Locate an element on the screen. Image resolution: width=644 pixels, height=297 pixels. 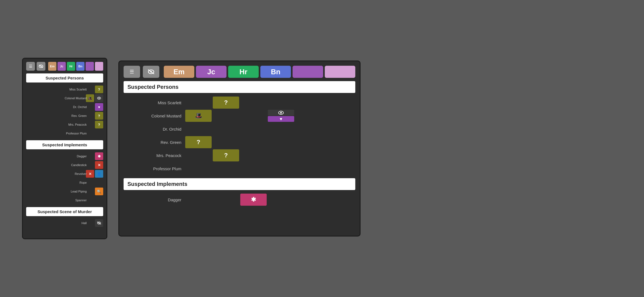
small-implements-grid: Dagger ✱ Candlestick ✕ Revolver ✕ 👤 Rope… is located at coordinates (65, 178).